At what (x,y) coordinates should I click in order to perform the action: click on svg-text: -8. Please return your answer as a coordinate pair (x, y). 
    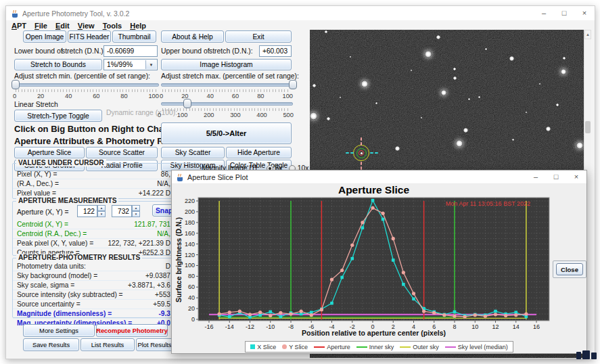
    Looking at the image, I should click on (291, 327).